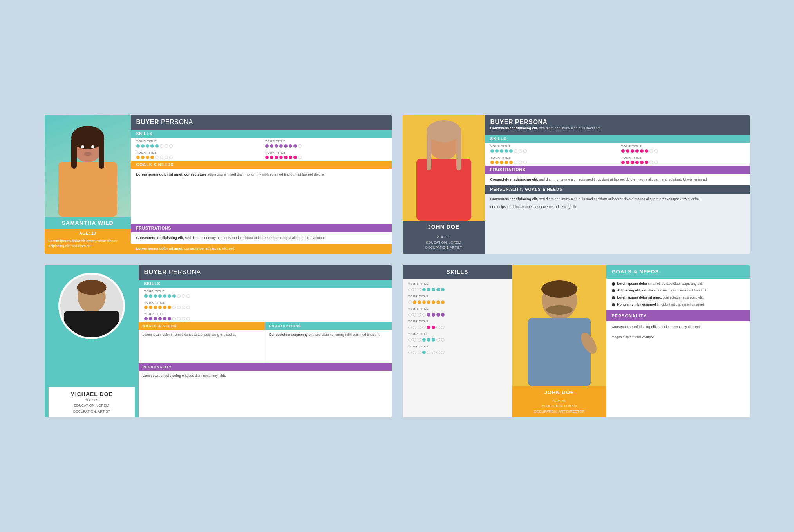 This screenshot has height=532, width=794. What do you see at coordinates (88, 233) in the screenshot?
I see `card1-age: AGE: 19` at bounding box center [88, 233].